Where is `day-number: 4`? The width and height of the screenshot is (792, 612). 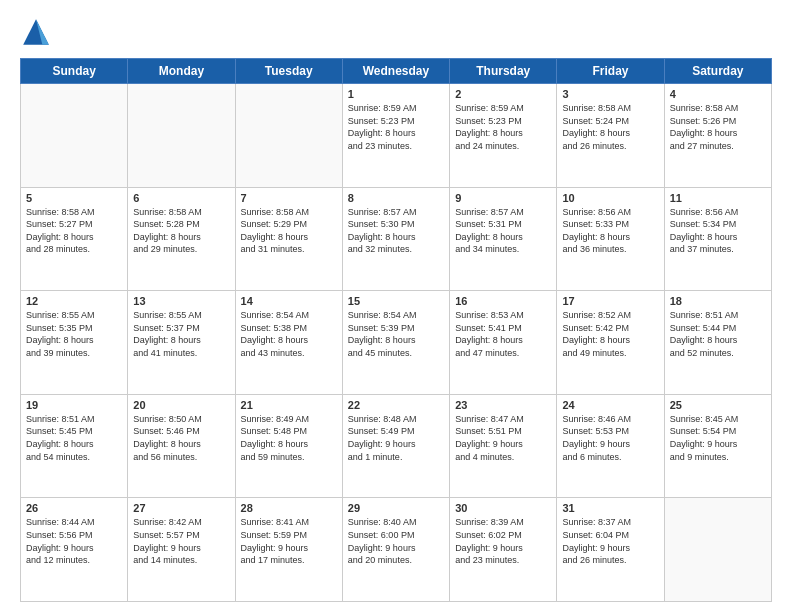
day-number: 4 is located at coordinates (718, 94).